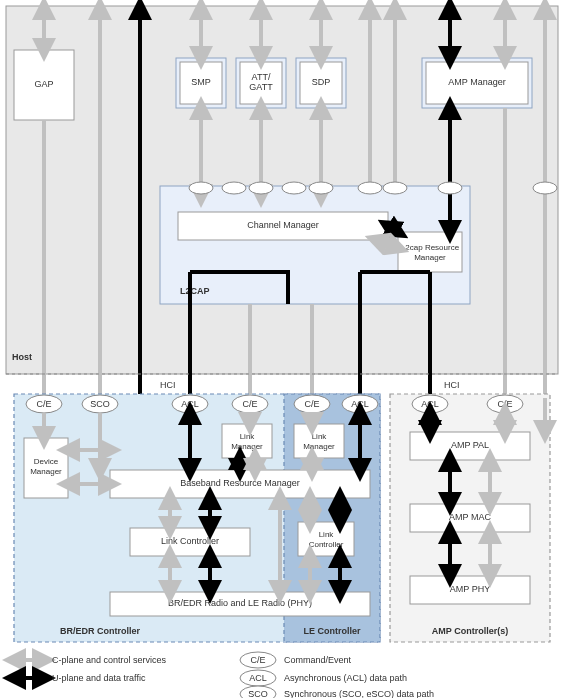 The height and width of the screenshot is (698, 564). What do you see at coordinates (326, 544) in the screenshot?
I see `svg-text: Controller` at bounding box center [326, 544].